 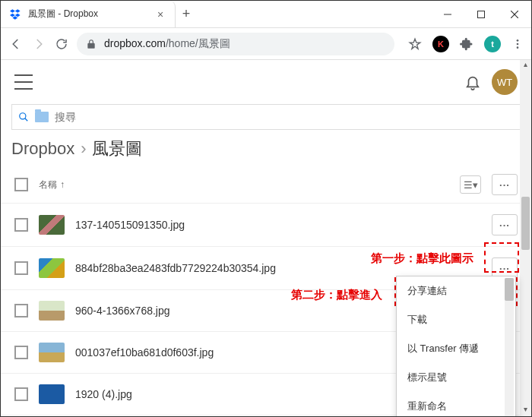 I want to click on back-button, so click(x=16, y=44).